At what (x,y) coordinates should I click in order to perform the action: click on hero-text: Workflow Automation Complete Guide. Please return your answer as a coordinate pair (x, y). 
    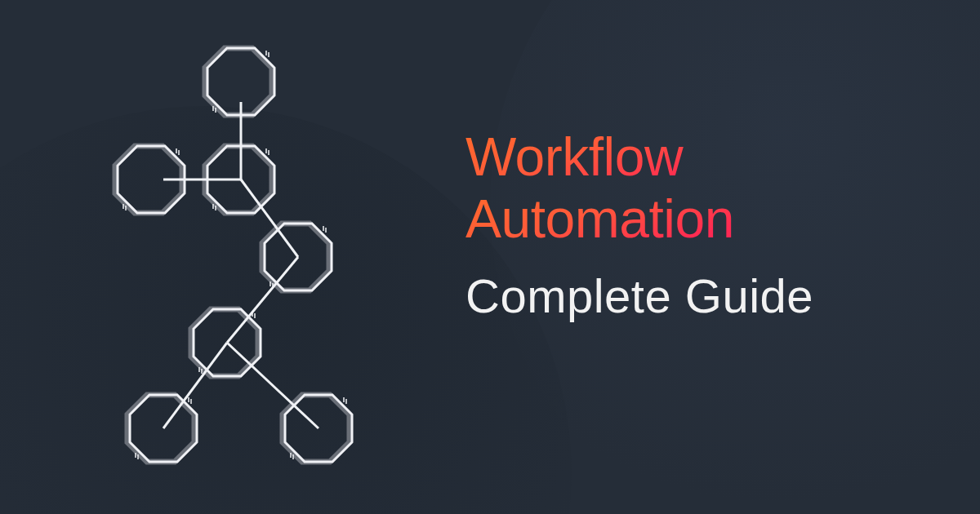
    Looking at the image, I should click on (639, 225).